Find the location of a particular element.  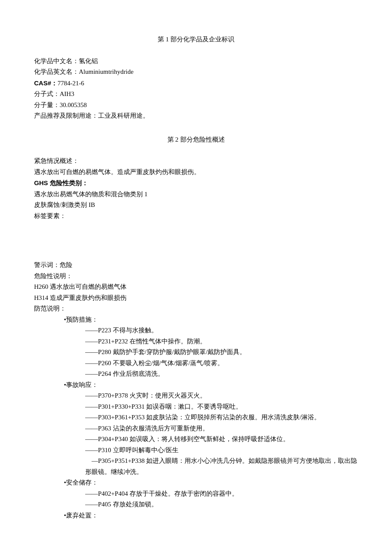

signal-word: 危险 is located at coordinates (66, 265).